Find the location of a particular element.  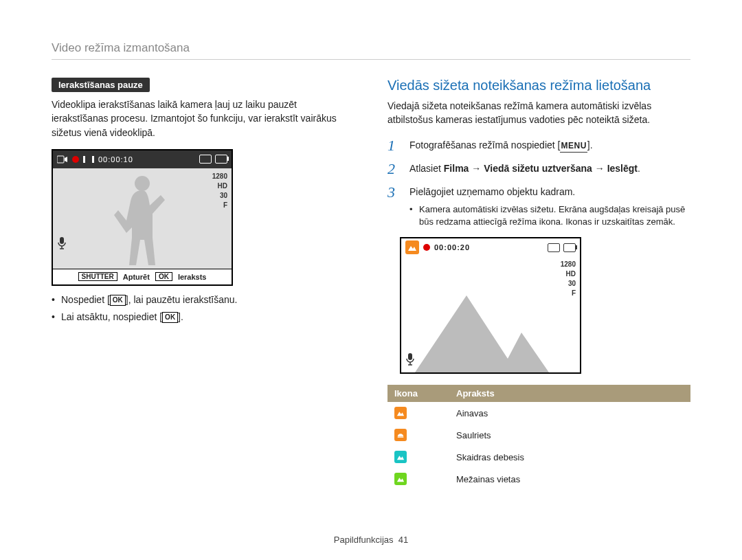

clearsky-scene-icon is located at coordinates (401, 457).